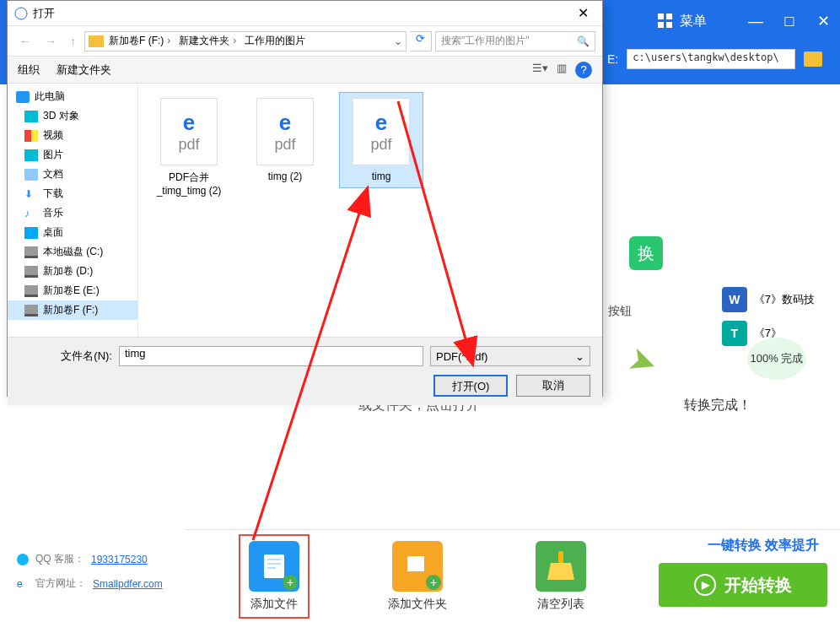  What do you see at coordinates (66, 356) in the screenshot?
I see `filename-label: 文件名(N):` at bounding box center [66, 356].